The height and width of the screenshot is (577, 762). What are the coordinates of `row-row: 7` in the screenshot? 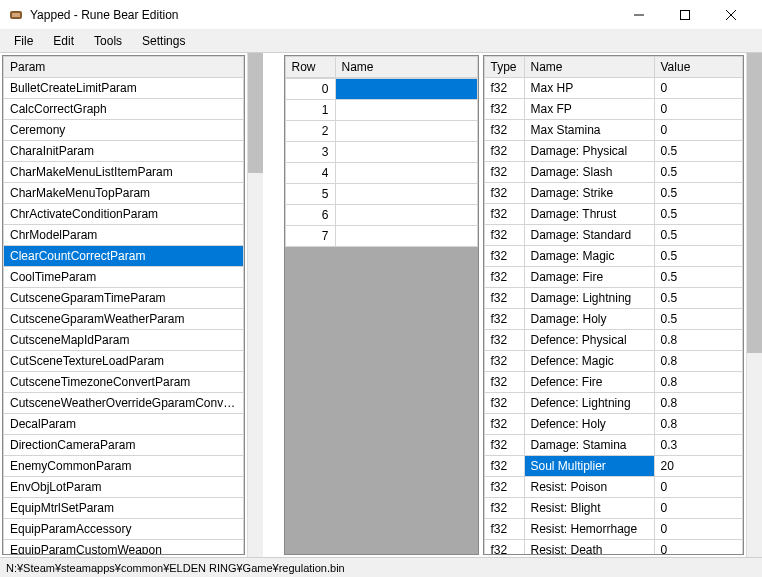 It's located at (381, 236).